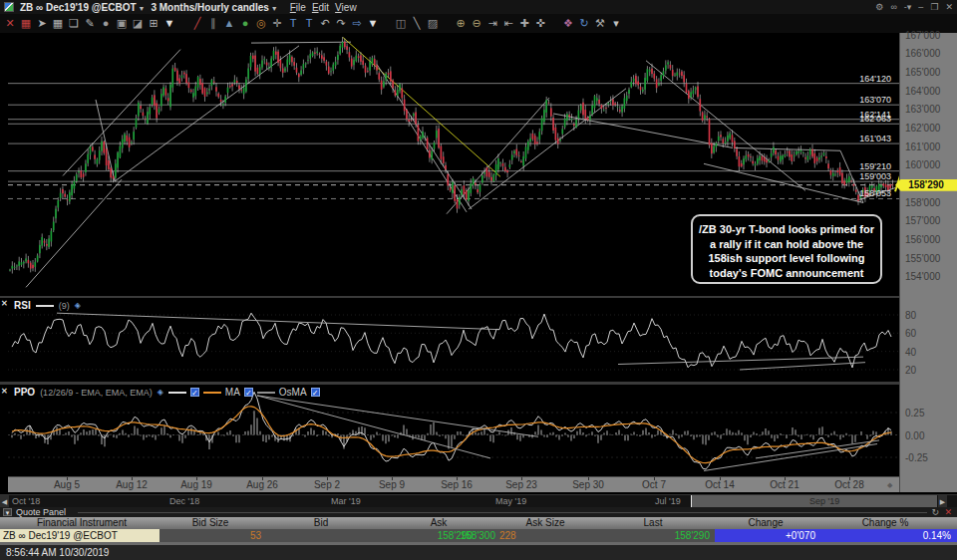 This screenshot has height=560, width=957. I want to click on drawing-toolbar: ✕▦➤▦❏✎●▣◪⊞▼╱∥▲●◎✛TT↶↷⇨▼◫╲▨⊕⊖⇥⇤✚✜❖↻⚒▾, so click(478, 24).